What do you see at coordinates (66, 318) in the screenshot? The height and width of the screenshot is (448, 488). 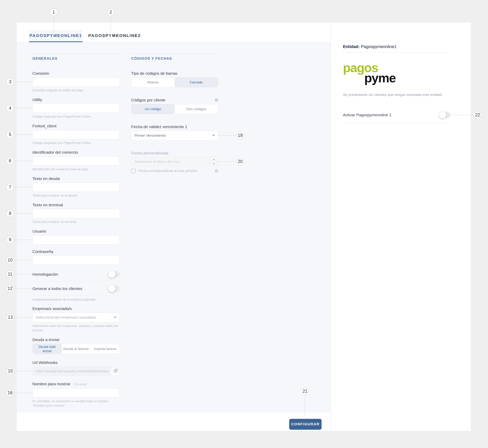 I see `empresa-placeholder: Seleccioná la/s empresa/s asociada/s` at bounding box center [66, 318].